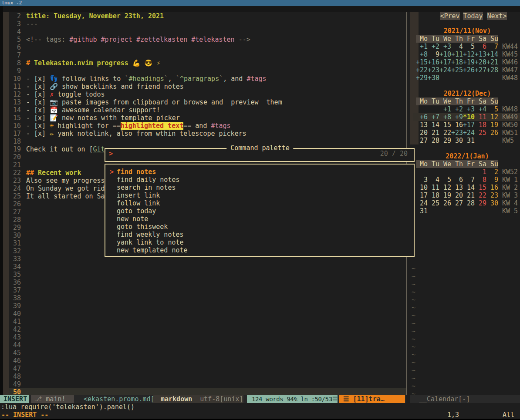  Describe the element at coordinates (450, 16) in the screenshot. I see `calendar-prev-button: <Prev` at that location.